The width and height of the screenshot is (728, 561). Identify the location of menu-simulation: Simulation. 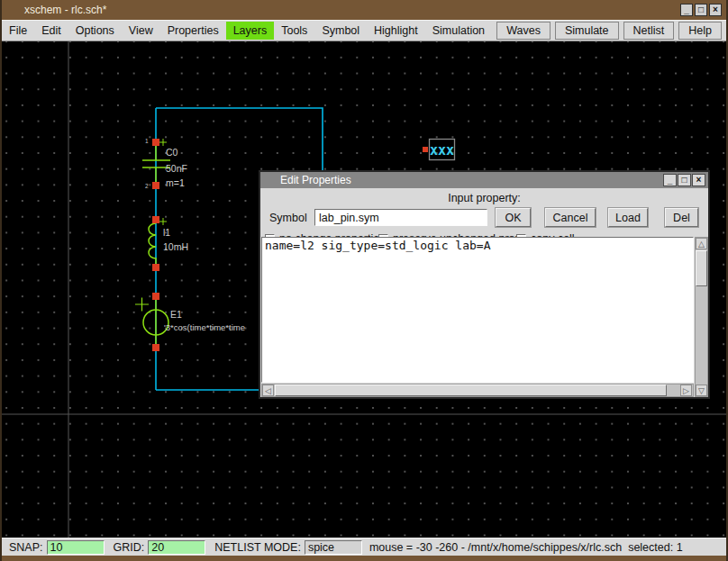
(459, 31).